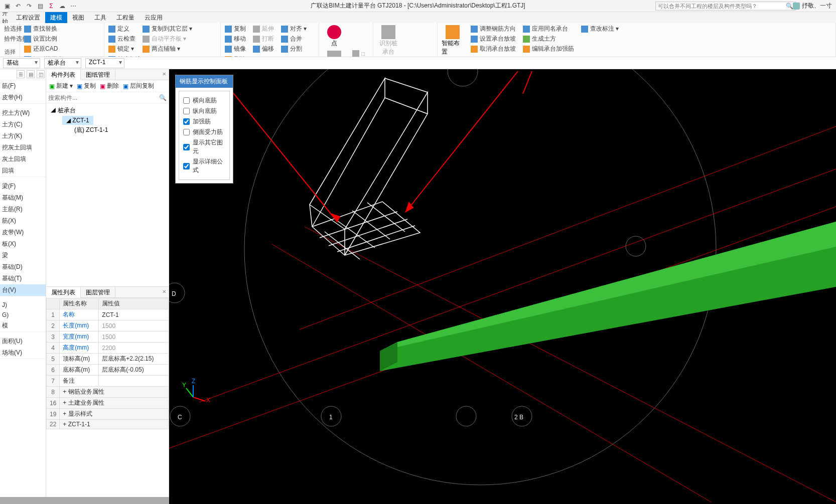 This screenshot has height=504, width=836. What do you see at coordinates (107, 403) in the screenshot?
I see `table-row: 16+ 土建业务属性` at bounding box center [107, 403].